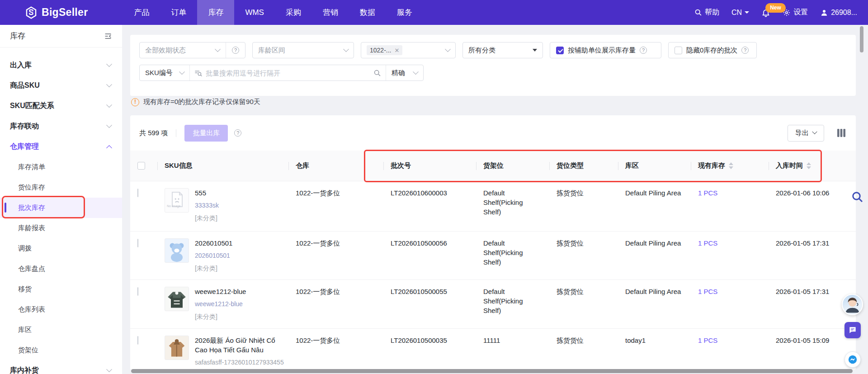 The width and height of the screenshot is (868, 374). Describe the element at coordinates (61, 187) in the screenshot. I see `sidebar-child-slot-stock: 货位库存` at that location.